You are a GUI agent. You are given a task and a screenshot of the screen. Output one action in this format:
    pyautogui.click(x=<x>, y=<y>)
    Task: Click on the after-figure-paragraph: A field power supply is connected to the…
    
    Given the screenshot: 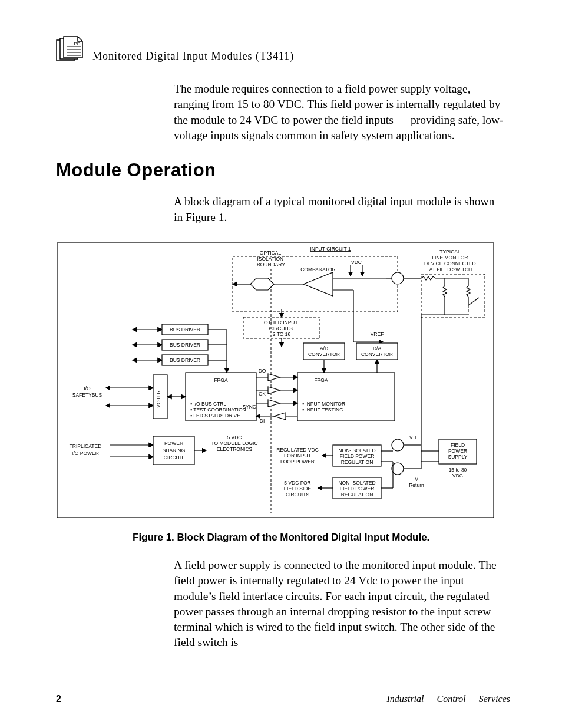 What is the action you would take?
    pyautogui.click(x=339, y=604)
    